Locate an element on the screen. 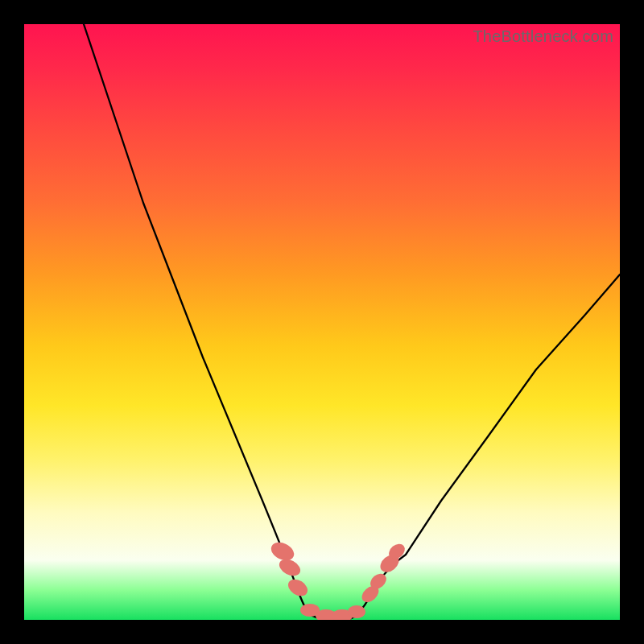 Image resolution: width=644 pixels, height=644 pixels. trough-markers is located at coordinates (338, 580).